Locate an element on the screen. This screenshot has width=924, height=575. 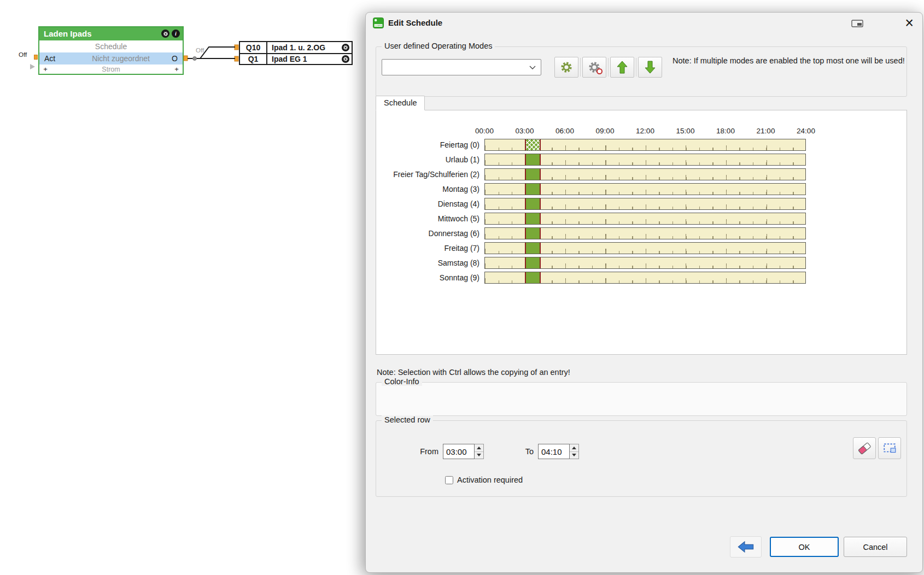
operating-modes-group: User defined Operating Modes is located at coordinates (641, 72).